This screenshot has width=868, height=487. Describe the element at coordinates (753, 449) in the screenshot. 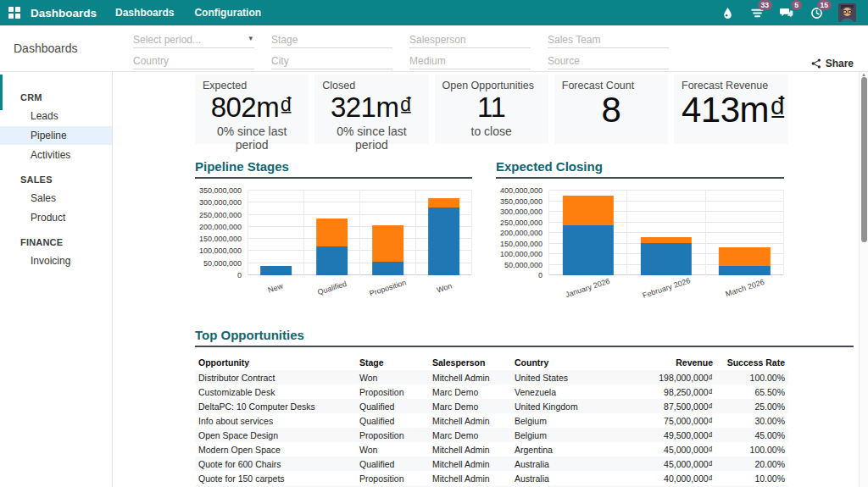

I see `cell-success-rate: 100.00%` at that location.